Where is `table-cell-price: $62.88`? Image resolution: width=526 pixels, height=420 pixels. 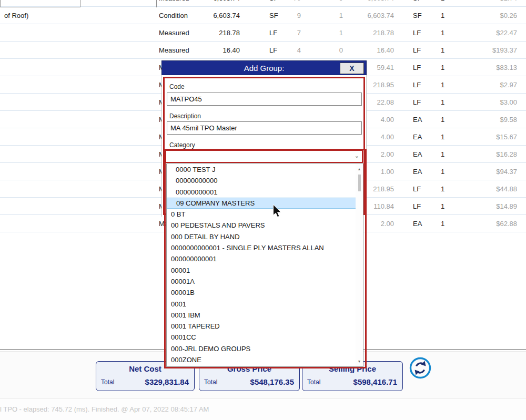
table-cell-price: $62.88 is located at coordinates (489, 224).